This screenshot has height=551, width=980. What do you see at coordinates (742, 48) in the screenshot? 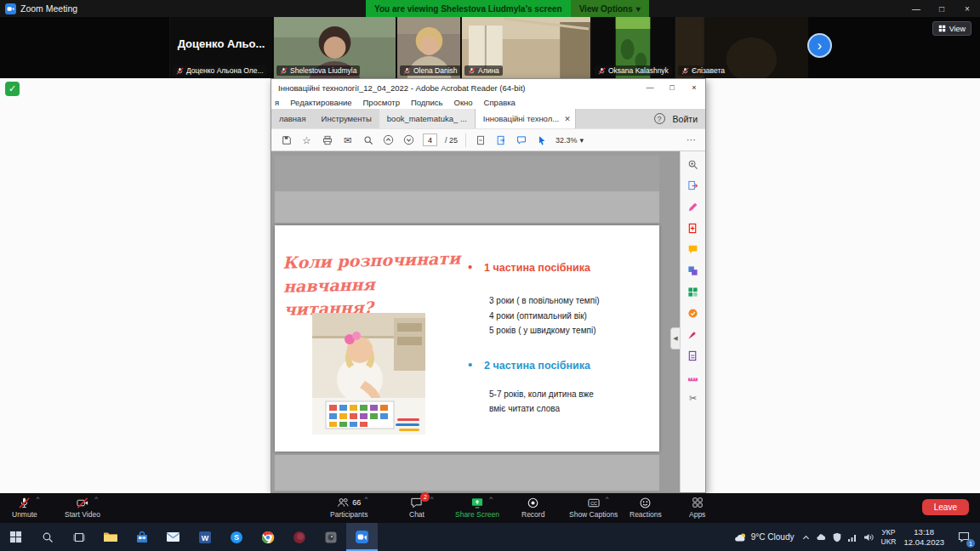
I see `participant-tile: Єлізавета` at bounding box center [742, 48].